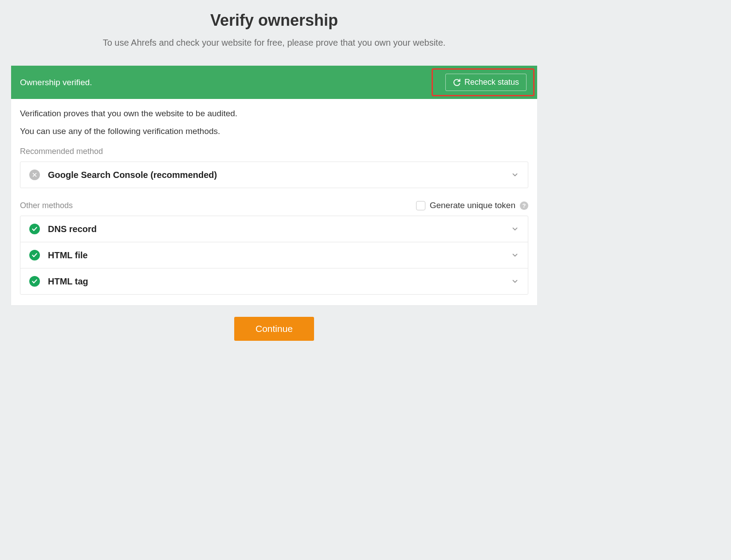 This screenshot has width=731, height=560. What do you see at coordinates (274, 229) in the screenshot?
I see `method-dns-record: DNS record` at bounding box center [274, 229].